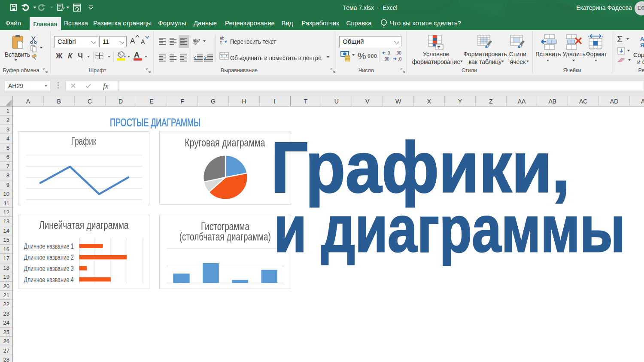 This screenshot has width=644, height=362. What do you see at coordinates (49, 246) in the screenshot?
I see `svg-text: Длинное название 1` at bounding box center [49, 246].